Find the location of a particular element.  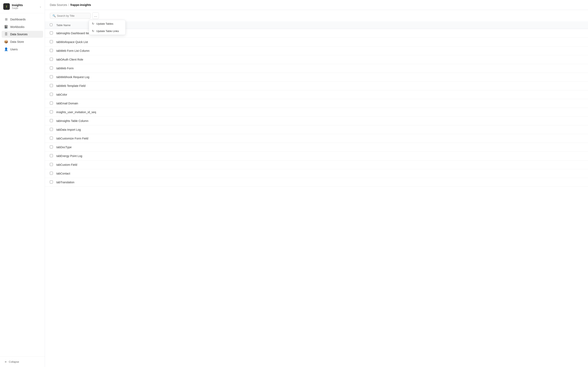

breadcrumb: Data Sources / frappe-insights is located at coordinates (70, 5).